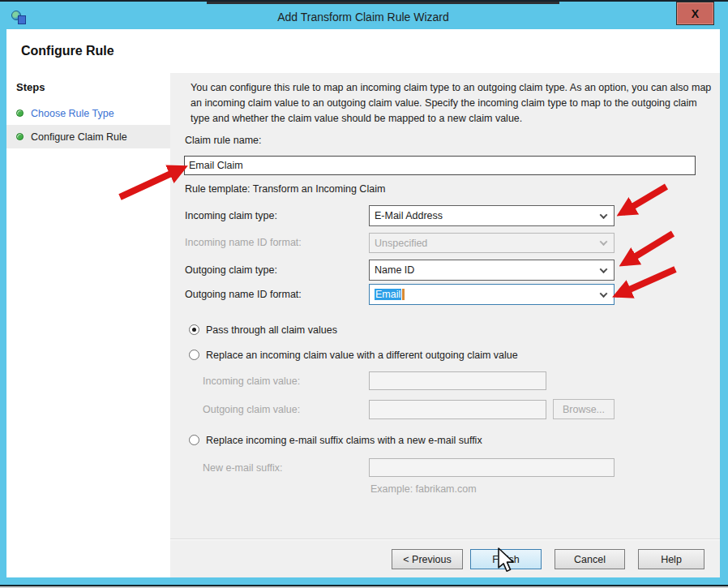 The height and width of the screenshot is (588, 728). What do you see at coordinates (488, 216) in the screenshot?
I see `selected-value: E-Mail Address` at bounding box center [488, 216].